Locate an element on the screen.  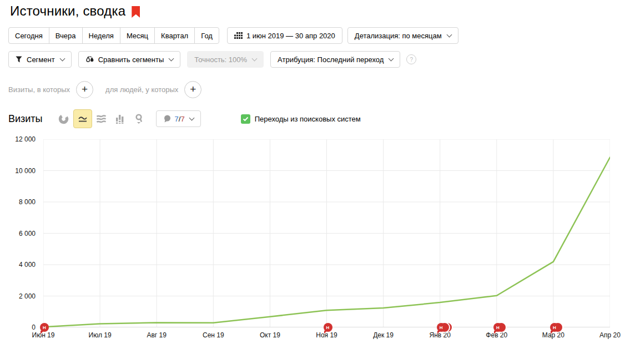
metric-title: Визиты is located at coordinates (26, 119).